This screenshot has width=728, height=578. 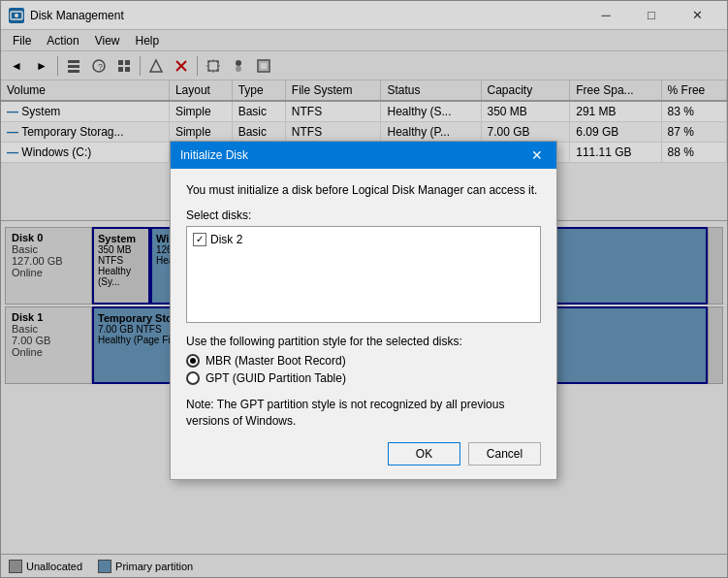 I want to click on disk-list-box: Disk 2, so click(x=364, y=274).